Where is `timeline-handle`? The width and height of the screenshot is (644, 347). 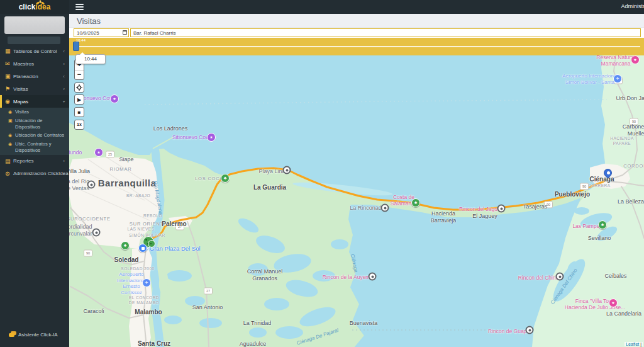
timeline-handle is located at coordinates (76, 47).